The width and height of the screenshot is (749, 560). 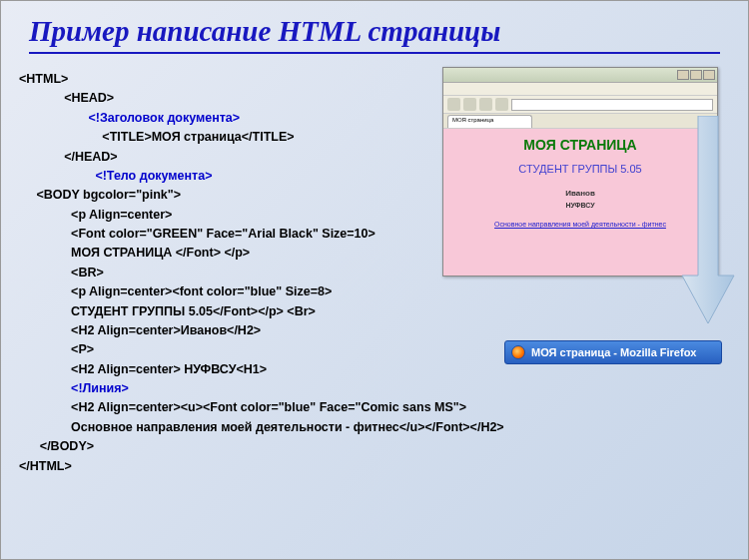 I want to click on forward-icon, so click(x=469, y=104).